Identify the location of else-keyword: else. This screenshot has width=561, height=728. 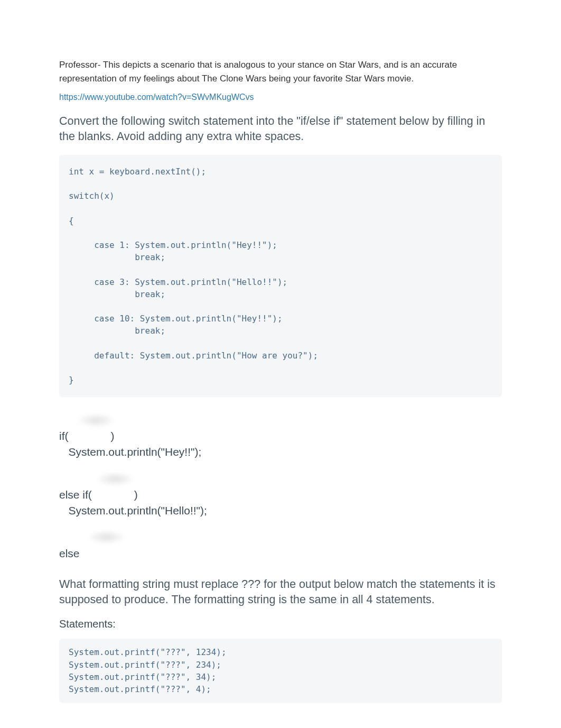
(280, 553).